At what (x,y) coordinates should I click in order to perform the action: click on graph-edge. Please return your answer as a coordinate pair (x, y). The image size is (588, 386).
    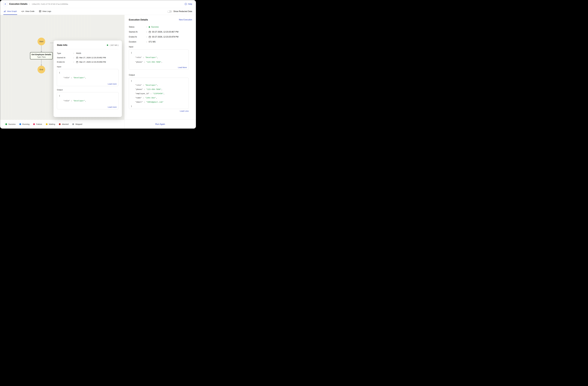
    Looking at the image, I should click on (42, 62).